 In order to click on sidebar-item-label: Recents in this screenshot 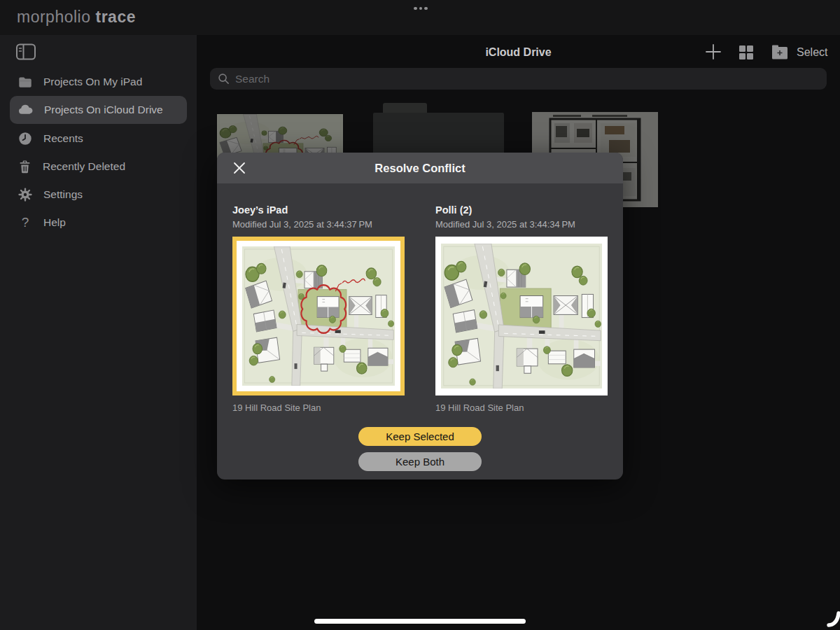, I will do `click(63, 139)`.